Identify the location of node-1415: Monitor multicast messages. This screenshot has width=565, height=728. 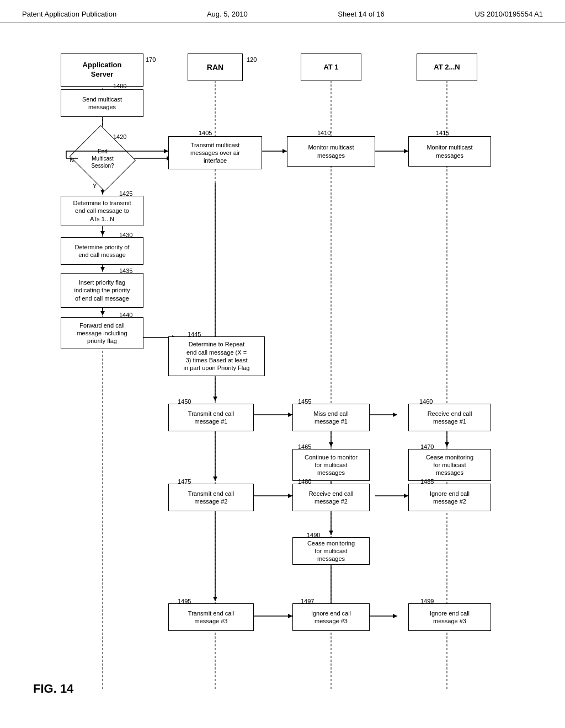
(450, 151).